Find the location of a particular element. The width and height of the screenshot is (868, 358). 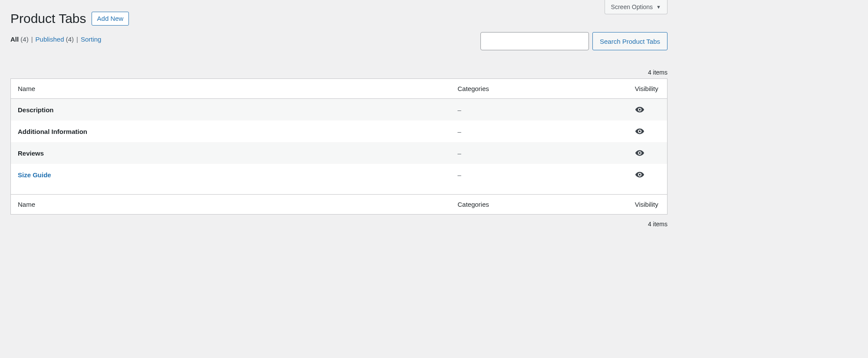

search-form: Search Product Tabs is located at coordinates (574, 41).